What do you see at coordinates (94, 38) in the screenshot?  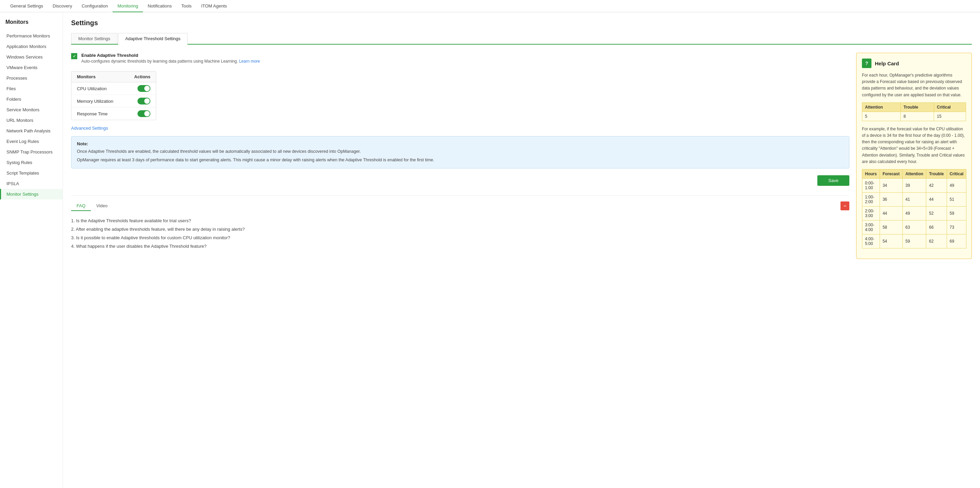 I see `tab-monitor-settings: Monitor Settings` at bounding box center [94, 38].